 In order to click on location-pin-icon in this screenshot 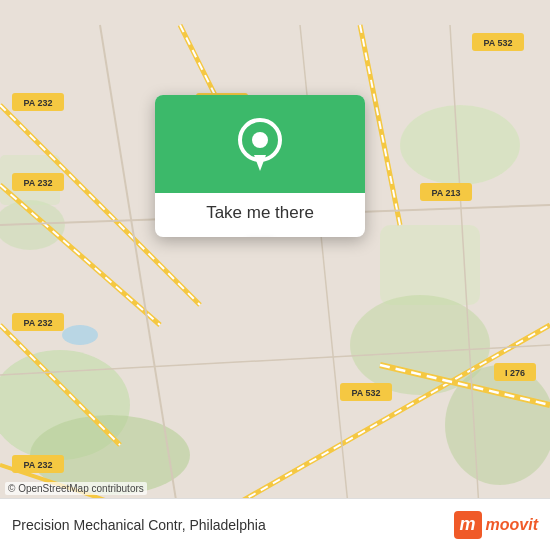, I will do `click(260, 146)`.